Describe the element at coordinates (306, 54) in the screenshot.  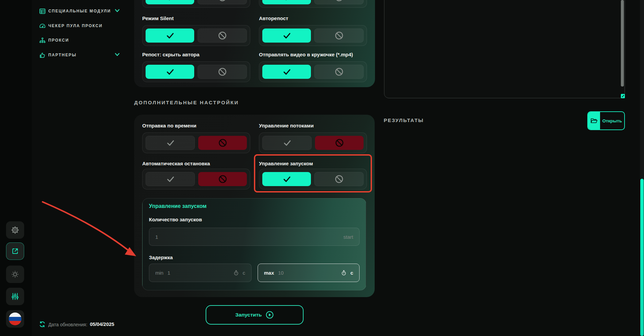
I see `toggle-label-video-circle: Отправлять видео в кружочке (*.mp4)` at that location.